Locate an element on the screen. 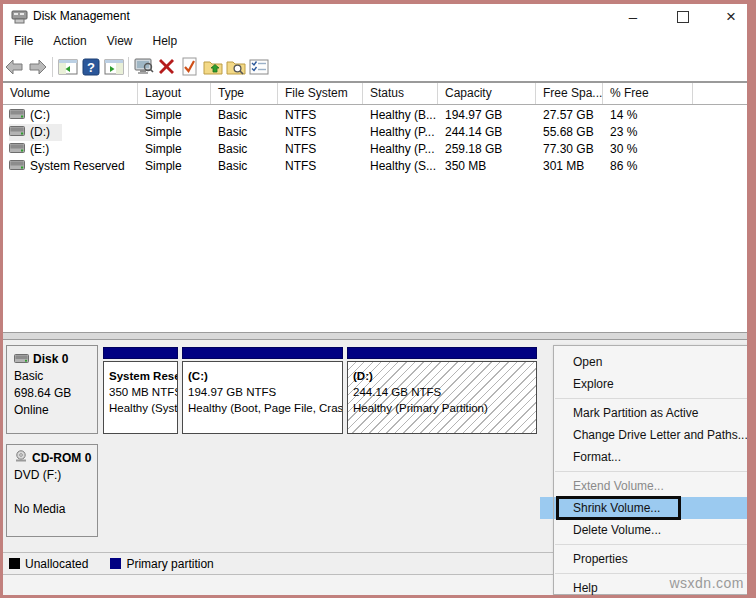 The width and height of the screenshot is (756, 598). legend-unallocated-swatch is located at coordinates (14, 564).